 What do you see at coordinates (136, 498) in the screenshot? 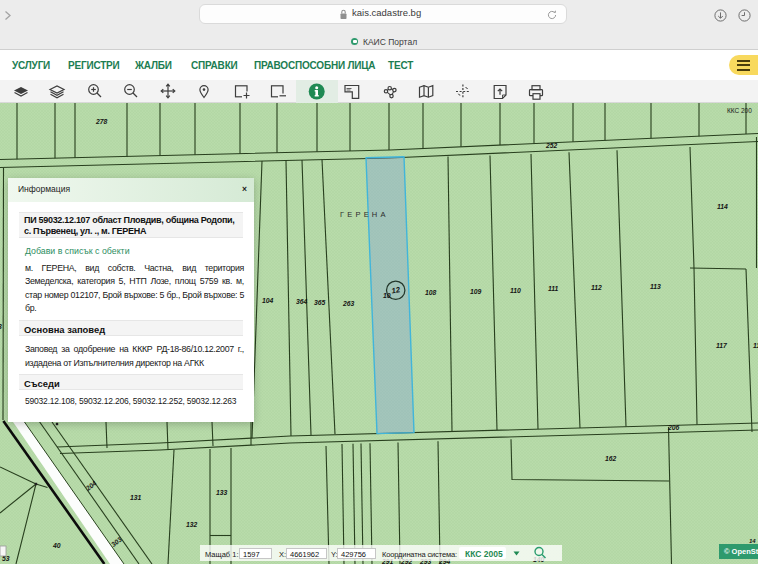
I see `svg-text: 131` at bounding box center [136, 498].